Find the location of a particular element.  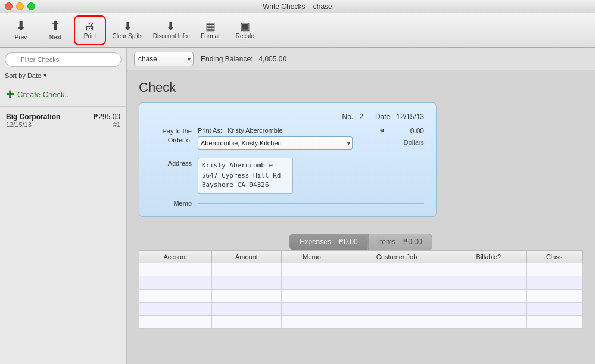

print-as-label: Print As: is located at coordinates (210, 130).